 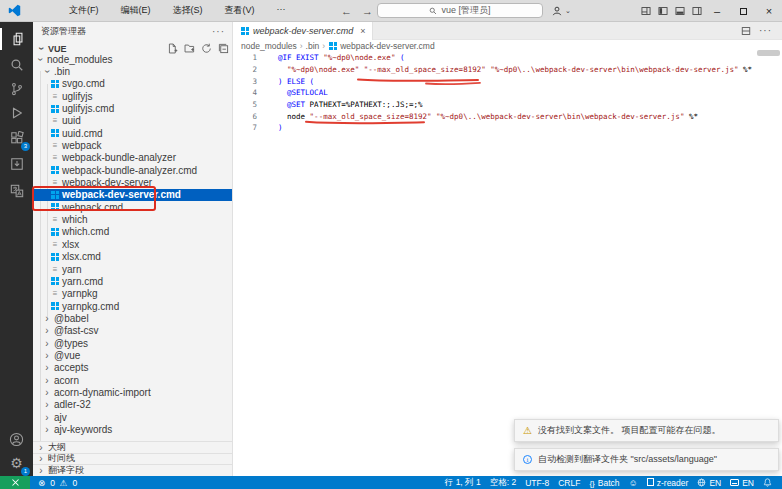 What do you see at coordinates (133, 470) in the screenshot?
I see `sidebar-section: ›翻译字段` at bounding box center [133, 470].